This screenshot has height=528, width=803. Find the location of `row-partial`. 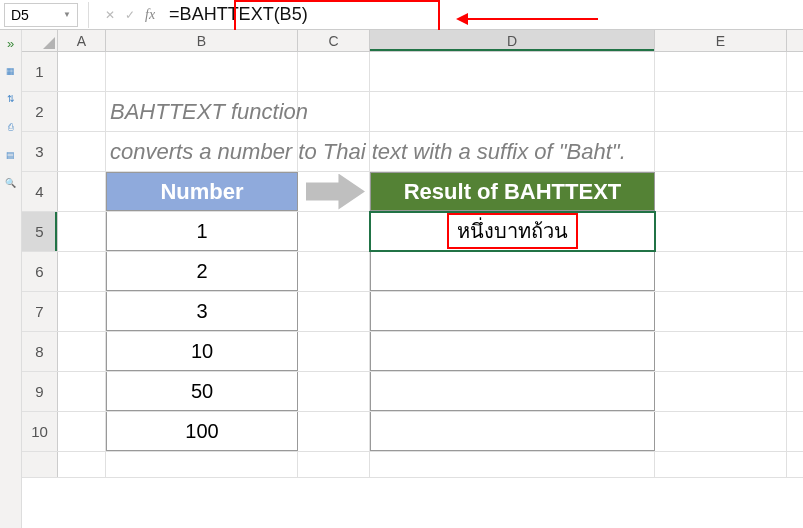

row-partial is located at coordinates (412, 465).